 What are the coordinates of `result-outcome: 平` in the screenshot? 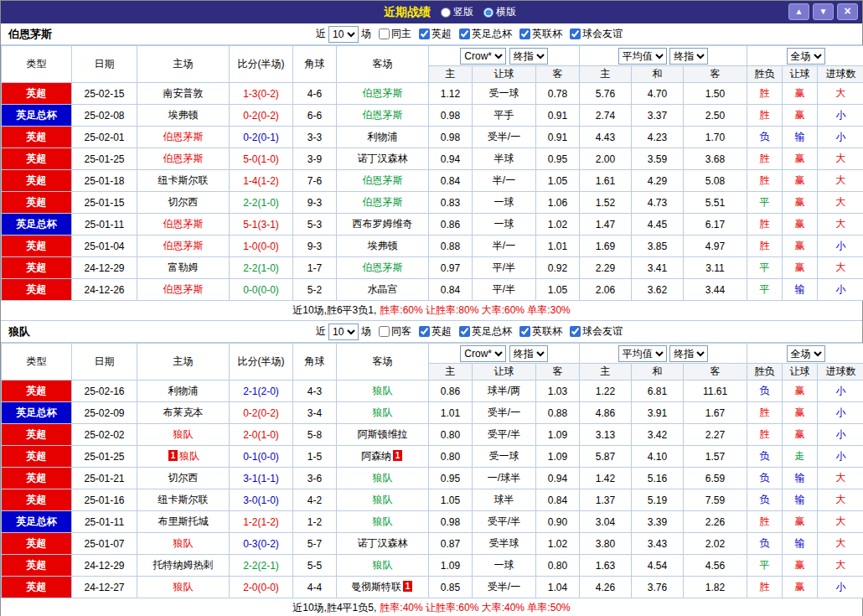 It's located at (765, 268).